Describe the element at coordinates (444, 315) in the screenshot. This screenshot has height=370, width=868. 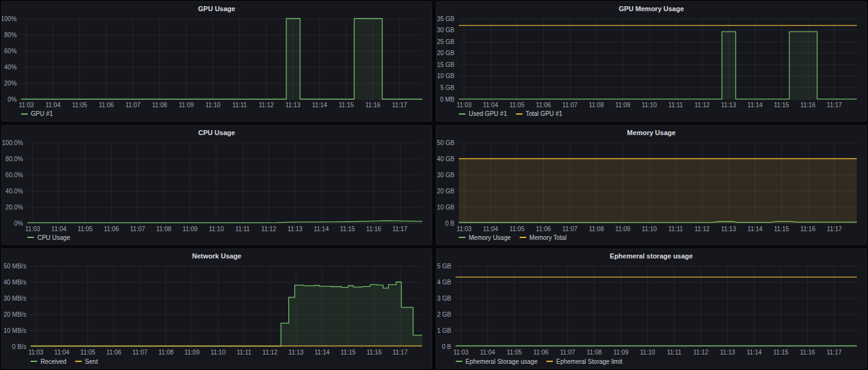
I see `axis-tick-label: 2 GB` at that location.